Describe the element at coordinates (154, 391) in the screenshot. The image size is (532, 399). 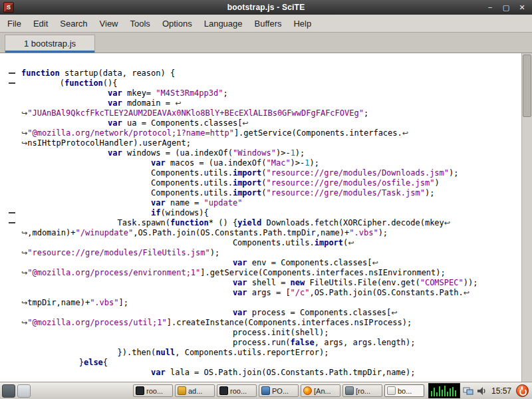
I see `task-button-label: roo...` at that location.